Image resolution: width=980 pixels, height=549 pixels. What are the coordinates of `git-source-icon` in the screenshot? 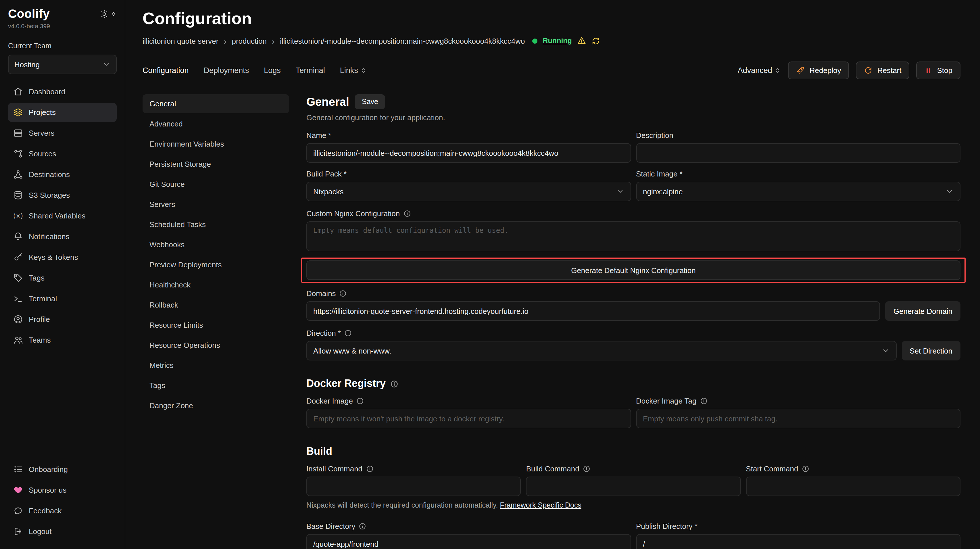 It's located at (18, 154).